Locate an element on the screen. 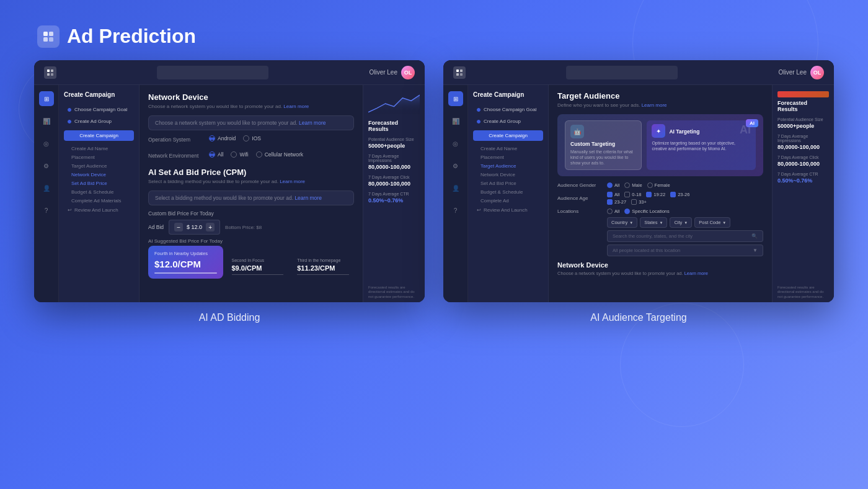 The image size is (868, 489). os-ios: IOS is located at coordinates (252, 138).